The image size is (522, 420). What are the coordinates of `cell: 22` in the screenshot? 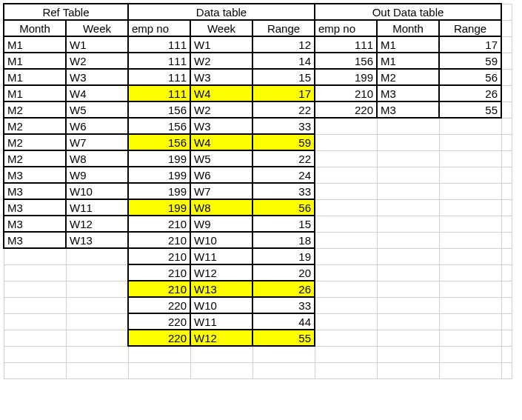 It's located at (284, 110).